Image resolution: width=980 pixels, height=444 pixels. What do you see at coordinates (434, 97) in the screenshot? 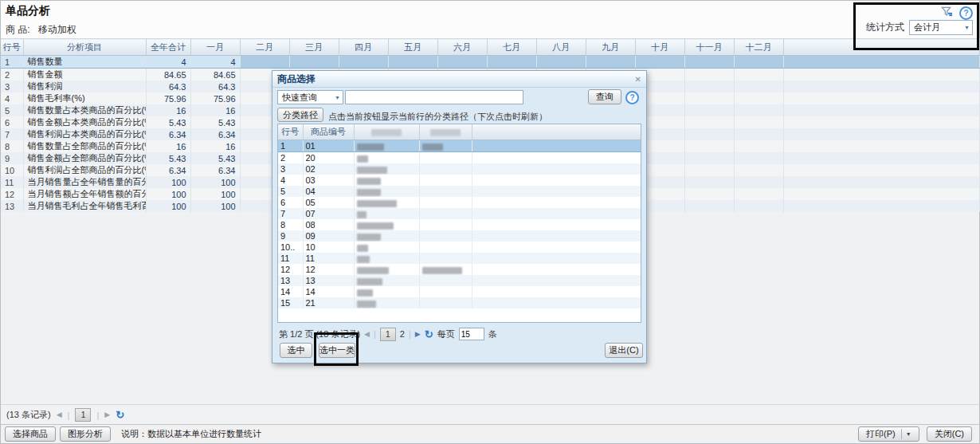
I see `search-input` at bounding box center [434, 97].